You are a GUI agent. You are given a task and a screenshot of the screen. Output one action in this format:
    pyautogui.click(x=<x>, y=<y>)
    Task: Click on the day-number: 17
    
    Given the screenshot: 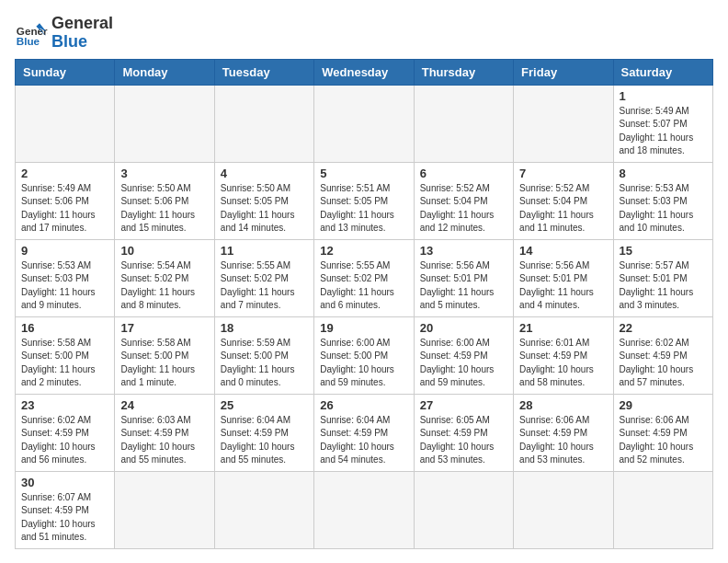 What is the action you would take?
    pyautogui.click(x=164, y=327)
    